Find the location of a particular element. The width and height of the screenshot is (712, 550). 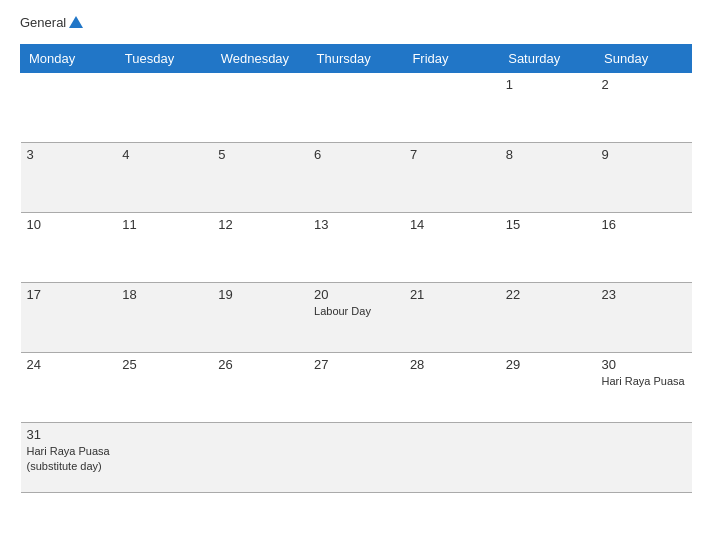

day-number: 10 is located at coordinates (69, 224).